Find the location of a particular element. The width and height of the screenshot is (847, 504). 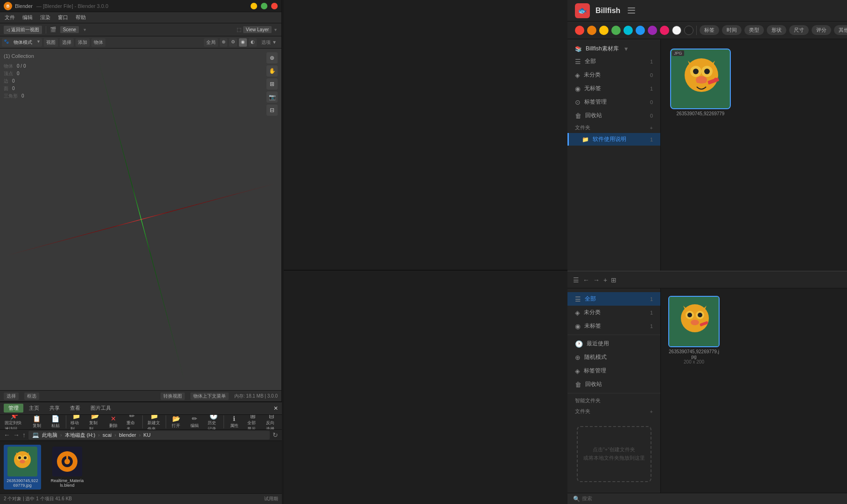

tag-filter: 标签 is located at coordinates (709, 30).